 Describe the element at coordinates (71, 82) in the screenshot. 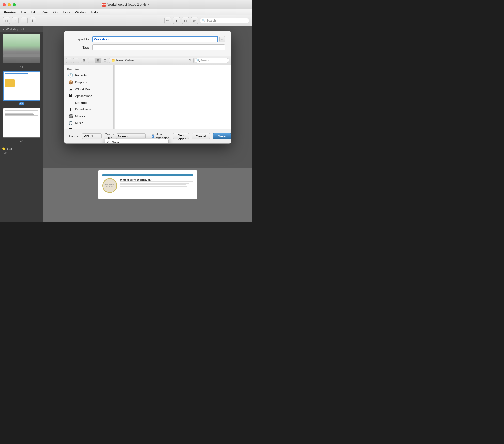

I see `dropbox-icon: 📦` at that location.